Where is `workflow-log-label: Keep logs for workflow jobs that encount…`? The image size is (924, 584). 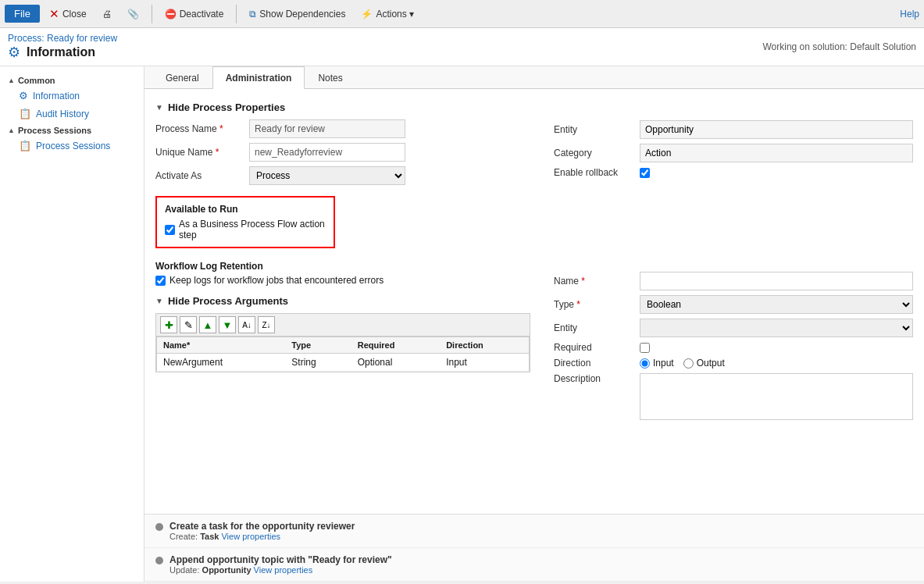 workflow-log-label: Keep logs for workflow jobs that encount… is located at coordinates (276, 280).